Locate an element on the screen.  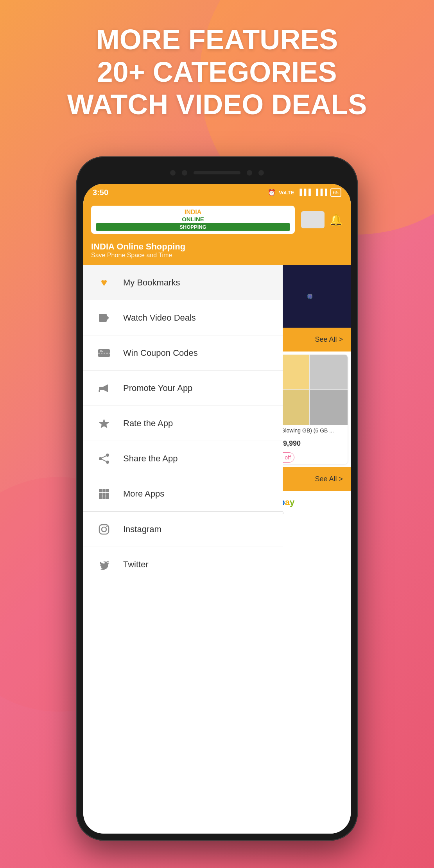
video-icon is located at coordinates (104, 318).